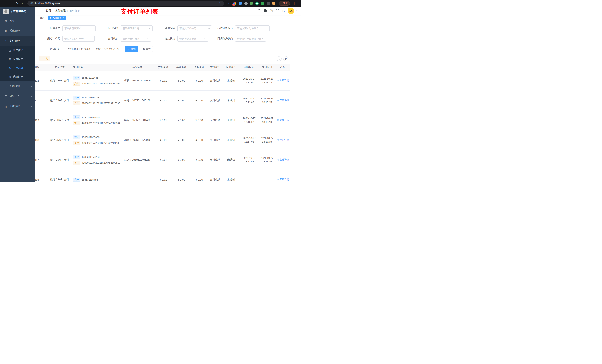 The width and height of the screenshot is (602, 364). What do you see at coordinates (75, 11) in the screenshot?
I see `breadcrumb-current: 支付订单` at bounding box center [75, 11].